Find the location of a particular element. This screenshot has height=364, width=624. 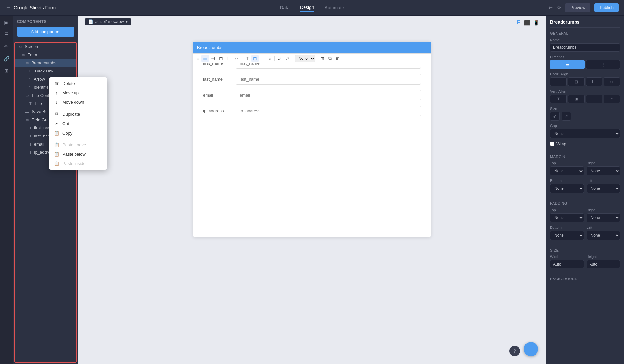

tree-item-screen: ▭ Screen is located at coordinates (46, 47).